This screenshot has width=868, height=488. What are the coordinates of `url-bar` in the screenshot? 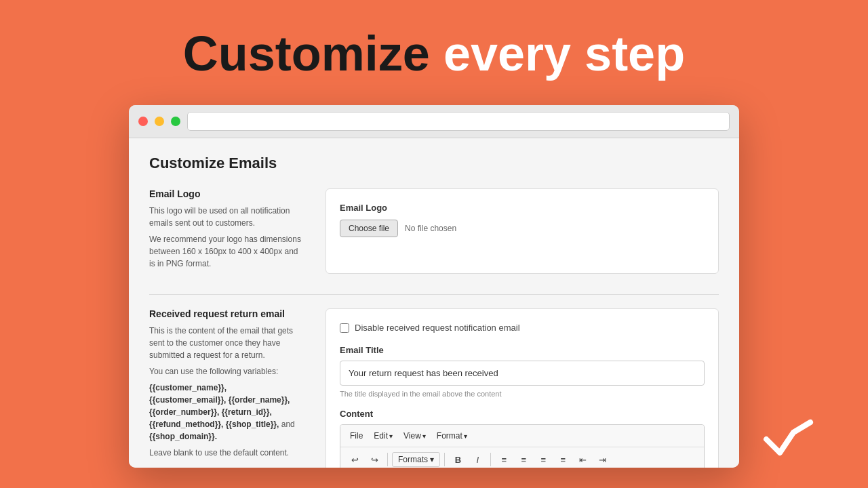 It's located at (458, 121).